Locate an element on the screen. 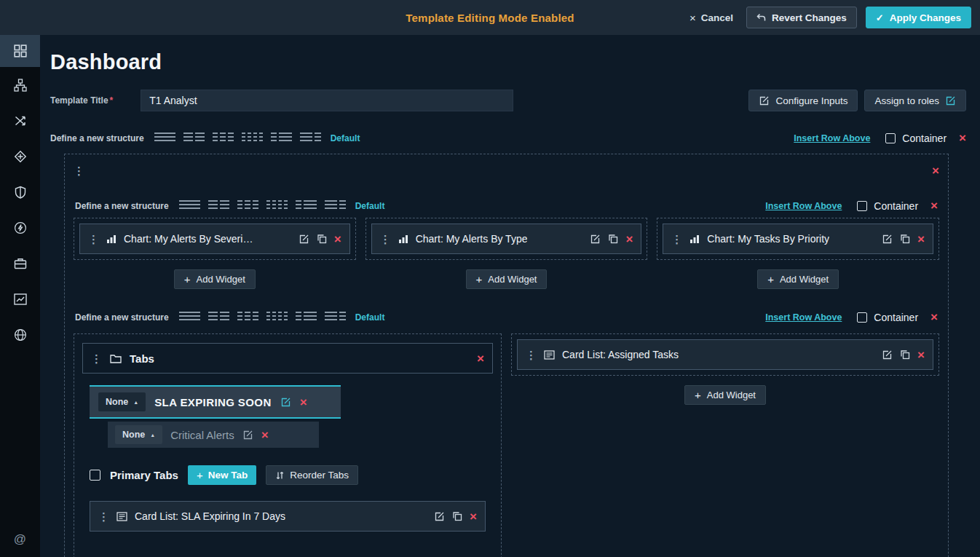 The width and height of the screenshot is (980, 557). plus-icon: + is located at coordinates (770, 280).